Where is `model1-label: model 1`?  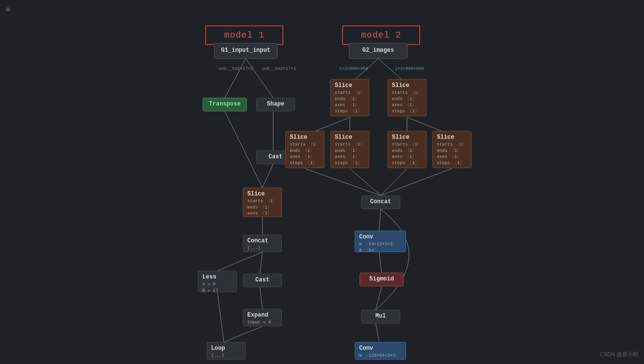
model1-label: model 1 is located at coordinates (244, 35).